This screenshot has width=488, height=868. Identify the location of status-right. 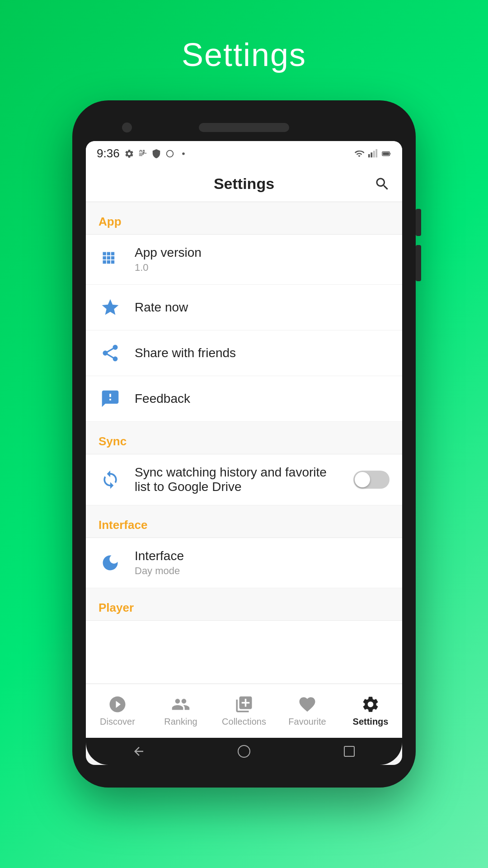
(373, 154).